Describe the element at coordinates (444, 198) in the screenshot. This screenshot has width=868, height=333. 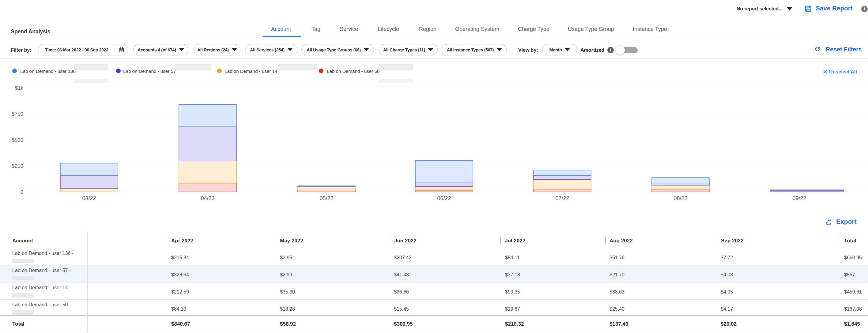
I see `svg-text: 06/22` at that location.